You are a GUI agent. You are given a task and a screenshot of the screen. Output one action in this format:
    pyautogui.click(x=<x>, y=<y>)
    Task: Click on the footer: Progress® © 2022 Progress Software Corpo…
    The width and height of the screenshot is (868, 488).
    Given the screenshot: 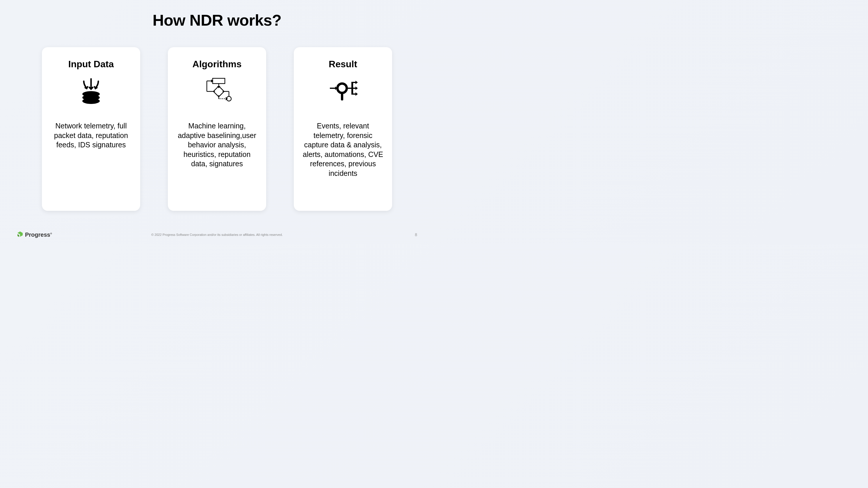 What is the action you would take?
    pyautogui.click(x=217, y=235)
    